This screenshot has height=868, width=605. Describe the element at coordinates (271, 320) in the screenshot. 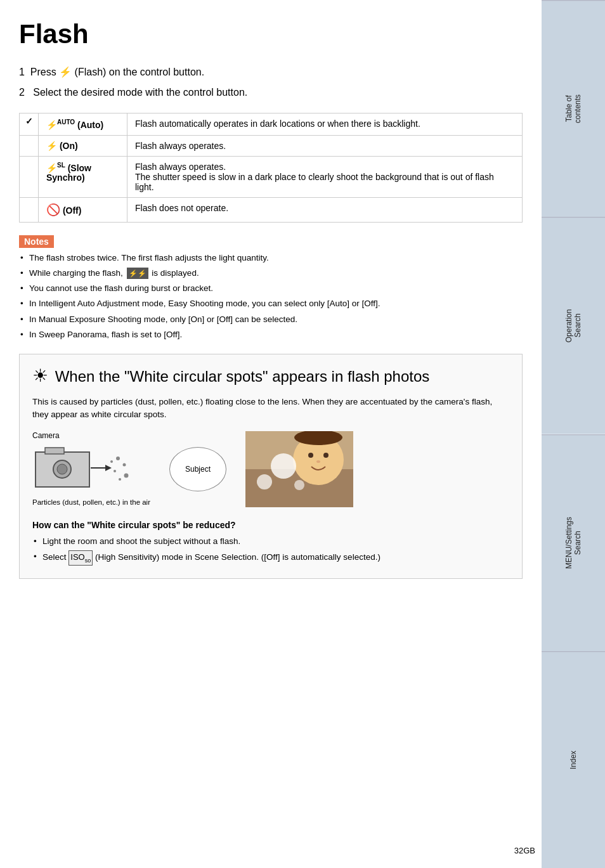

I see `list-item: In Manual Exposure Shooting mode, only […` at that location.